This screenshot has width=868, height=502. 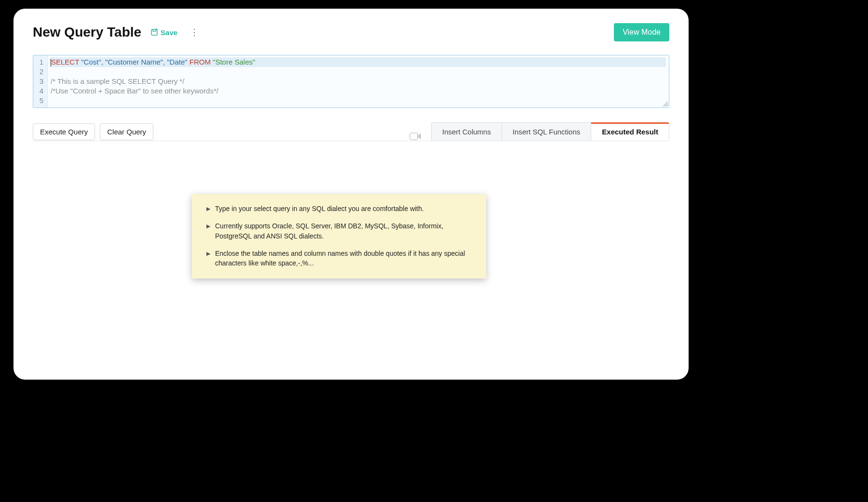 I want to click on code-line: SELECT "Cost", "Customer Name", "Date" F…, so click(x=358, y=62).